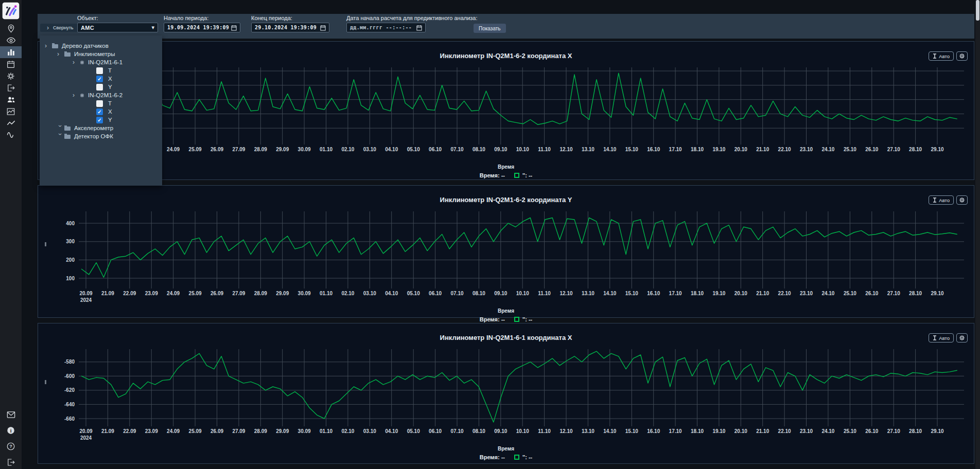 The width and height of the screenshot is (980, 469). I want to click on eye-icon, so click(11, 40).